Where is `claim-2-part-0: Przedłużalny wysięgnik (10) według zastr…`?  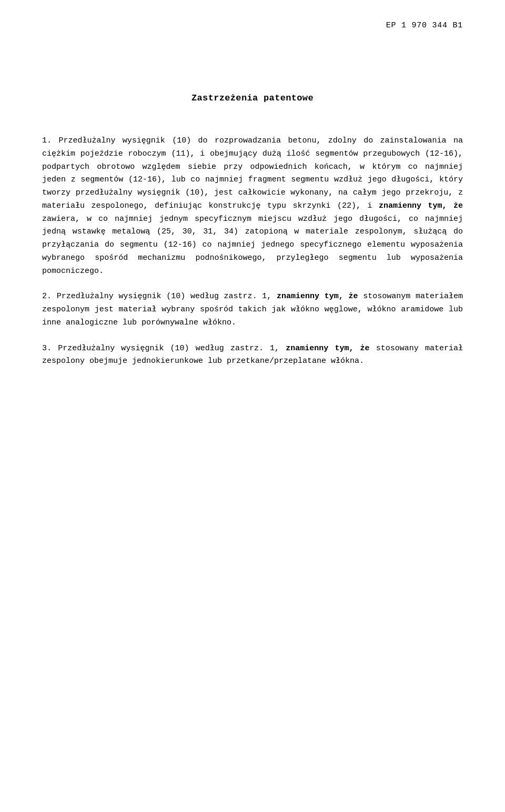 claim-2-part-0: Przedłużalny wysięgnik (10) według zastr… is located at coordinates (167, 297).